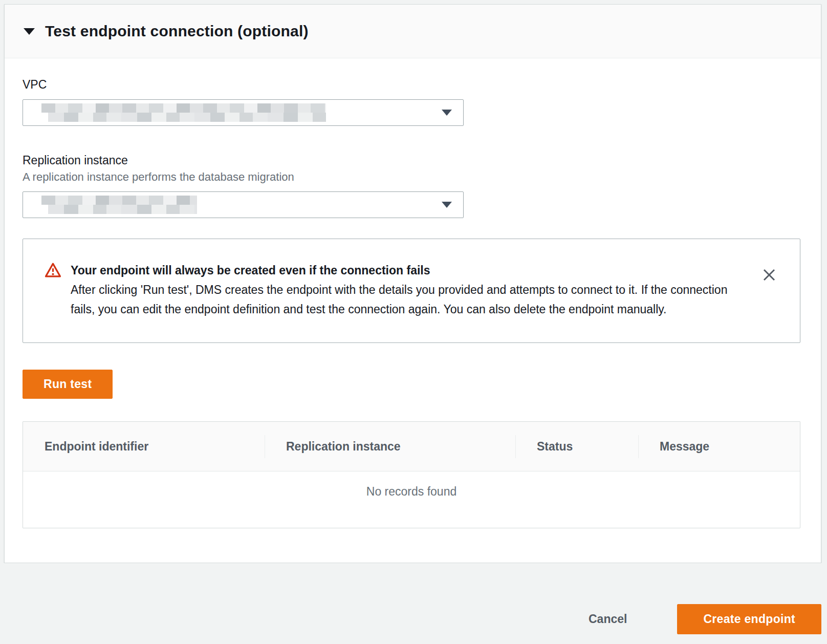 This screenshot has height=644, width=827. Describe the element at coordinates (390, 446) in the screenshot. I see `column-header-replication-instance: Replication instance` at that location.